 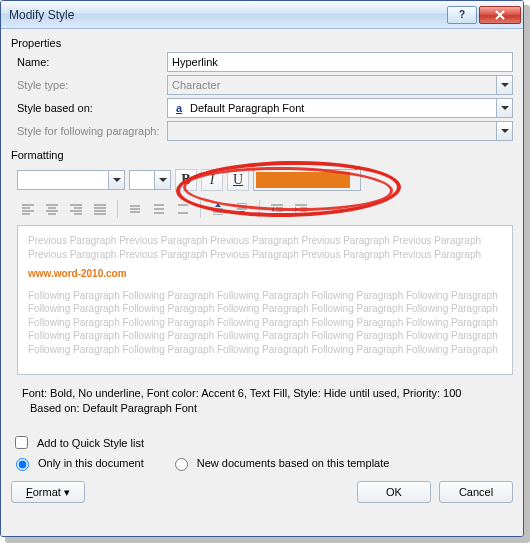 What do you see at coordinates (476, 492) in the screenshot?
I see `cancel-button: Cancel` at bounding box center [476, 492].